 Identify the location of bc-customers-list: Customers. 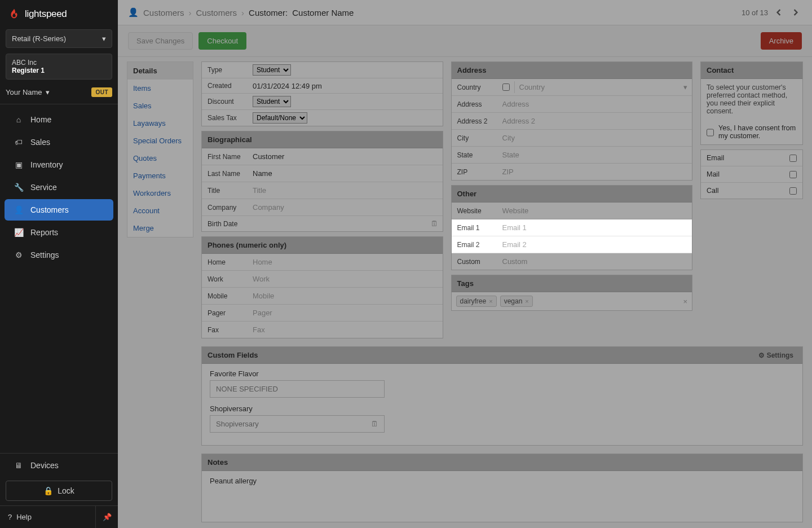
(217, 12).